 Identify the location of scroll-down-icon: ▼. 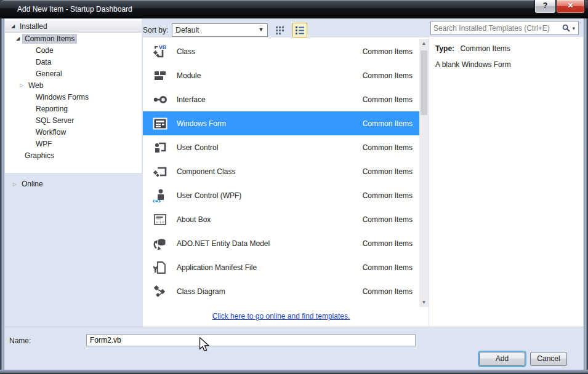
(424, 303).